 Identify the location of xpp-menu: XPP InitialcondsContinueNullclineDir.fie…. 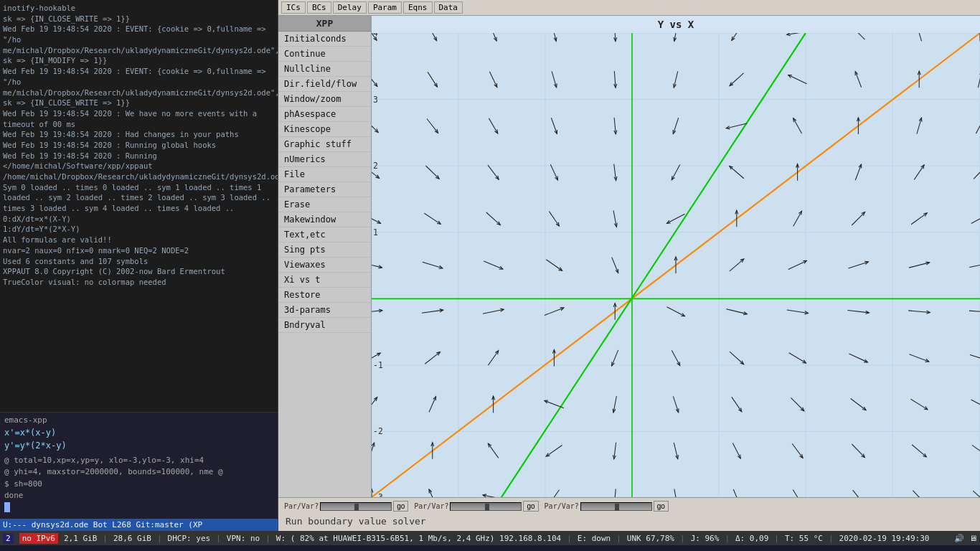
(325, 257).